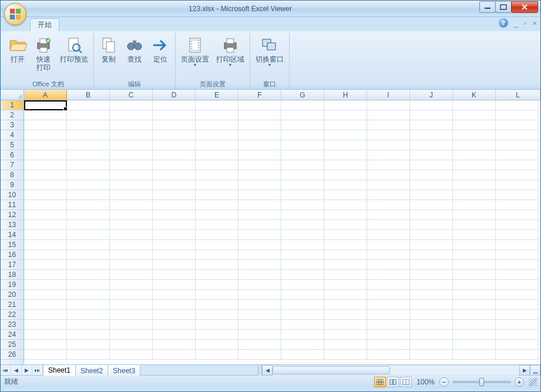 The width and height of the screenshot is (541, 392). Describe the element at coordinates (12, 354) in the screenshot. I see `row-header-26: 26` at that location.